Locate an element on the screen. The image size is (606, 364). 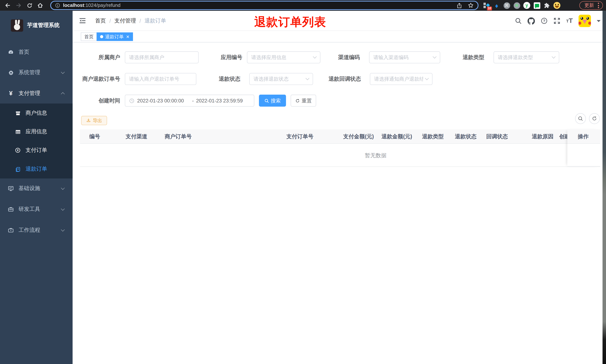
col-refund-type: 退款类型 is located at coordinates (433, 137).